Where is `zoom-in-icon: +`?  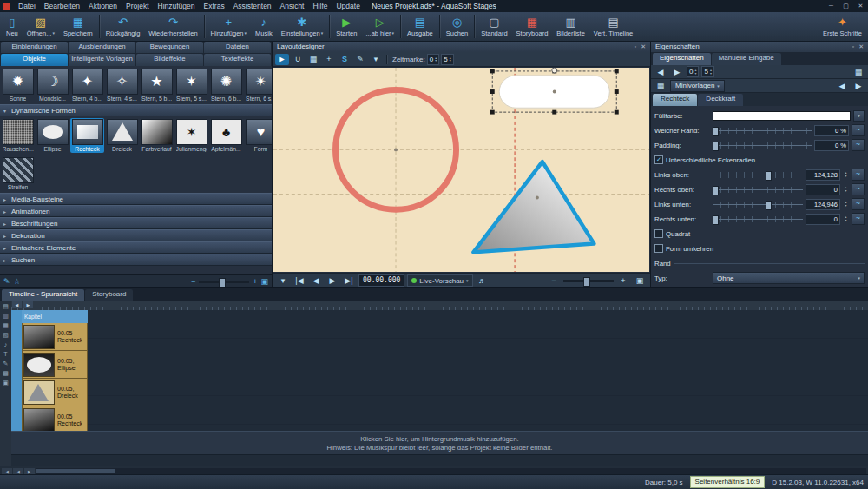 zoom-in-icon: + is located at coordinates (623, 281).